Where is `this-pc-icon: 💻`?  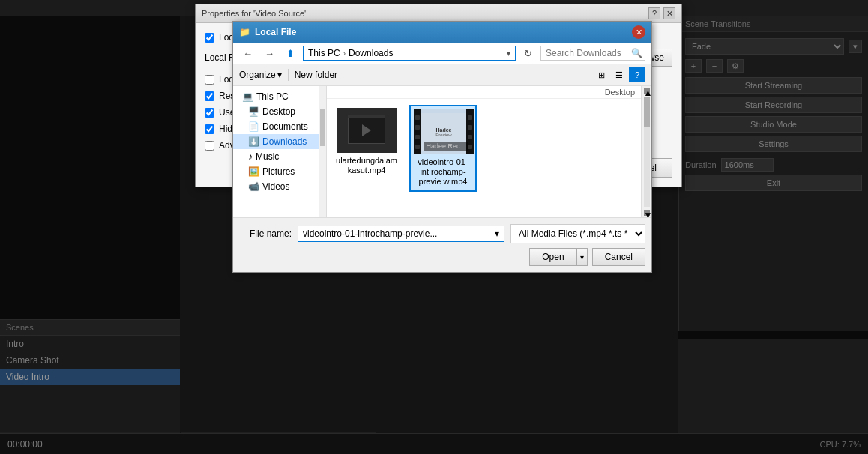
this-pc-icon: 💻 is located at coordinates (247, 97).